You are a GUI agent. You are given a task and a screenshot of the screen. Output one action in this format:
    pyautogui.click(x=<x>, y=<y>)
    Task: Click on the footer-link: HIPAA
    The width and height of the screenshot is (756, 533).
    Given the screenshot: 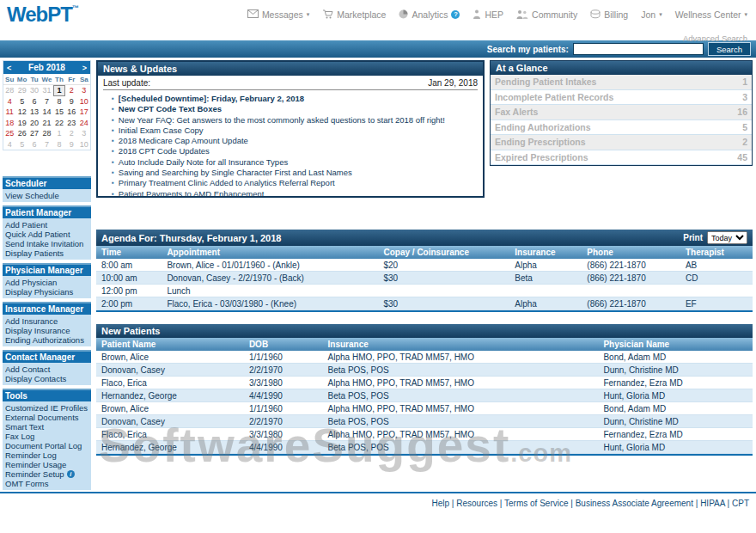 What is the action you would take?
    pyautogui.click(x=710, y=504)
    